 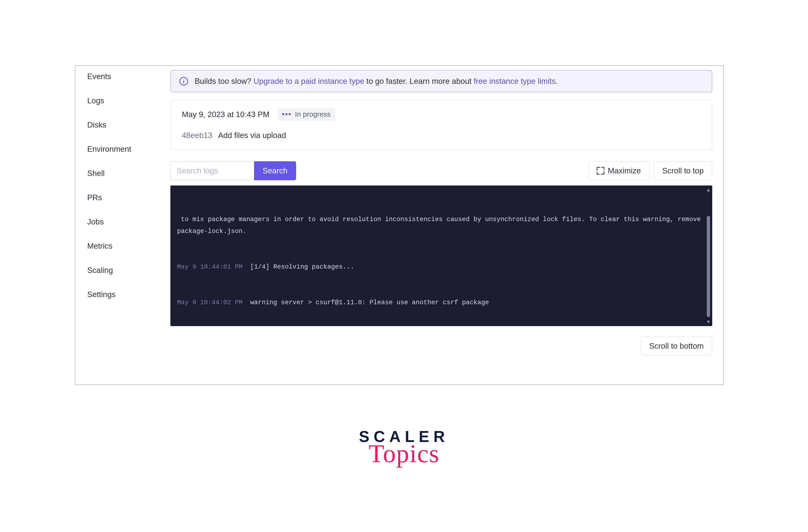 I want to click on sidebar-item-events: Events, so click(x=129, y=77).